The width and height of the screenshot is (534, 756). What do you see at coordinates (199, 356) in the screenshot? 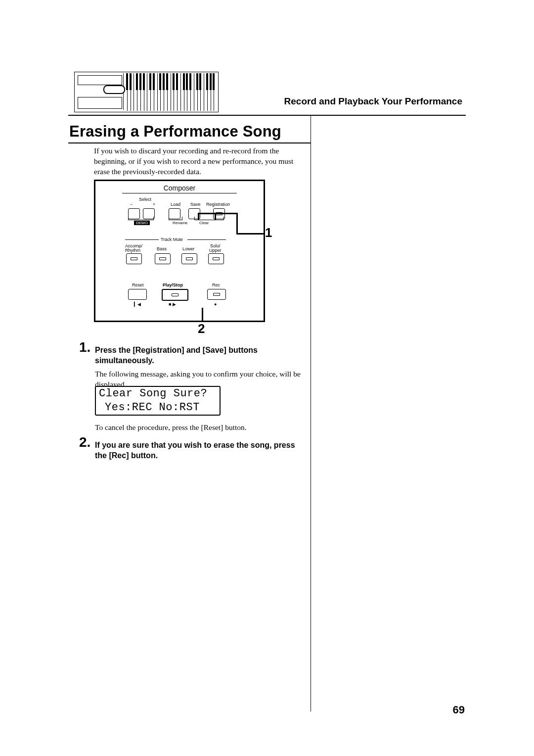
I see `step-1-bold: Press the [Registration] and [Save] butt…` at bounding box center [199, 356].